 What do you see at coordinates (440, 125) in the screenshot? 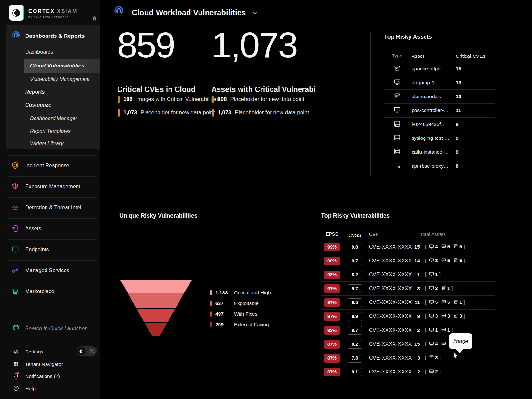
I see `table-row: i-024669436f… 9` at bounding box center [440, 125].